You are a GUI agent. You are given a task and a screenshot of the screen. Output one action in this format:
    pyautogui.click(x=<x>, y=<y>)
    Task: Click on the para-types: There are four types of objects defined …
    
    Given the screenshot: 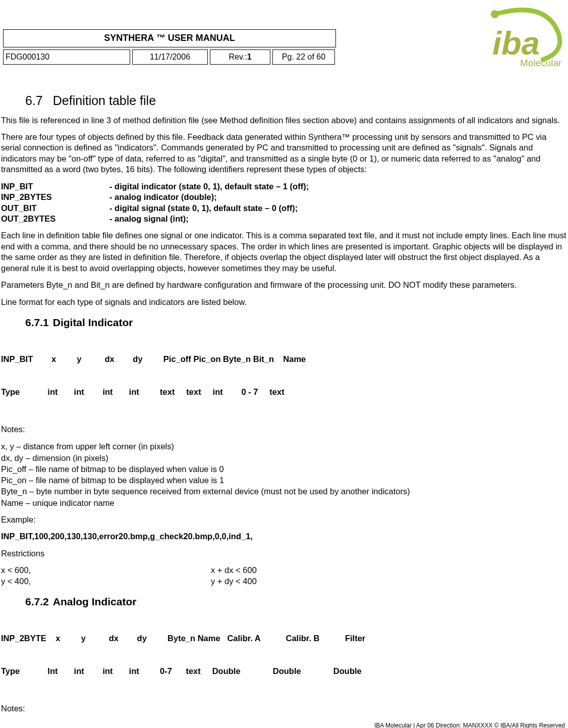 What is the action you would take?
    pyautogui.click(x=284, y=153)
    